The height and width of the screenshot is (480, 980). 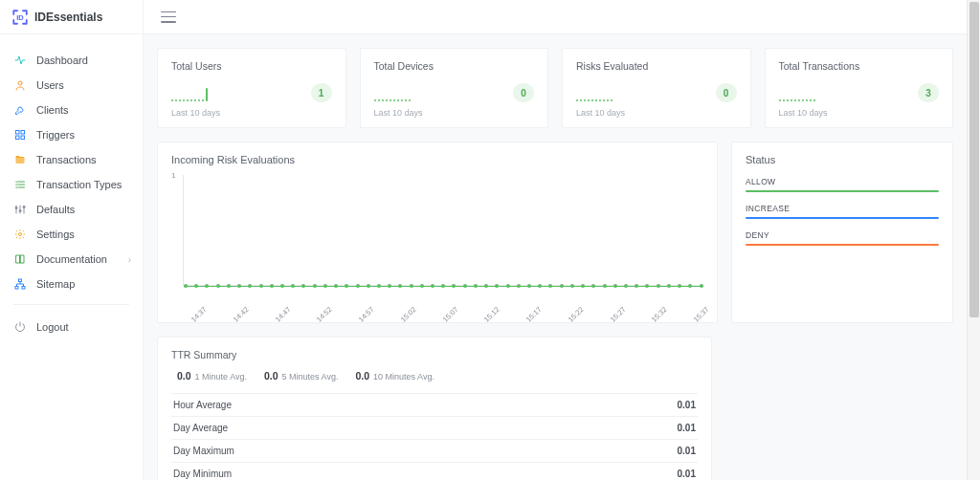 I want to click on stat-card: Total Users1Last 10 days, so click(x=252, y=88).